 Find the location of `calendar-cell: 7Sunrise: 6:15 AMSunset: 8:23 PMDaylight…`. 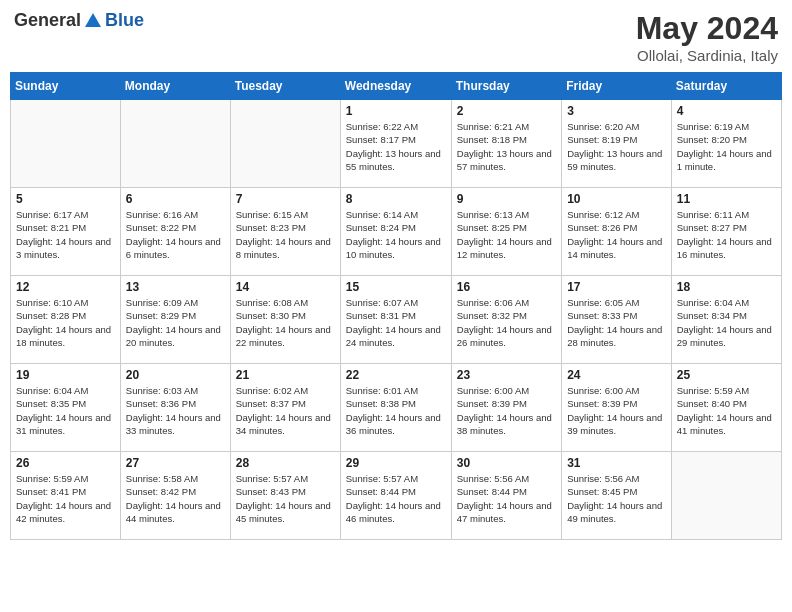

calendar-cell: 7Sunrise: 6:15 AMSunset: 8:23 PMDaylight… is located at coordinates (285, 232).